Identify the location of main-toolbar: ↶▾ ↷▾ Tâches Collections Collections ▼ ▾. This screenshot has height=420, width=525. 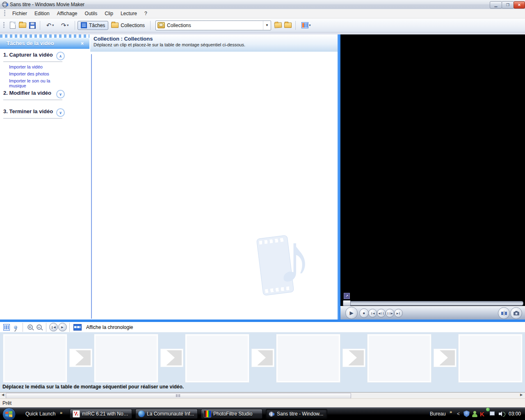
(262, 25).